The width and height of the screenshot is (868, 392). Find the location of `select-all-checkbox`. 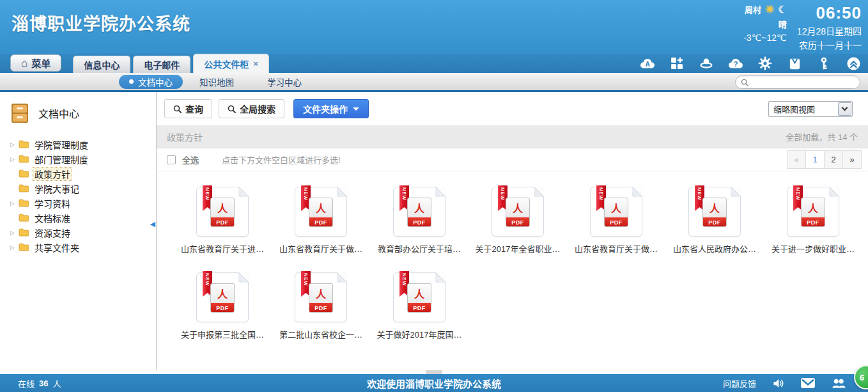

select-all-checkbox is located at coordinates (171, 160).